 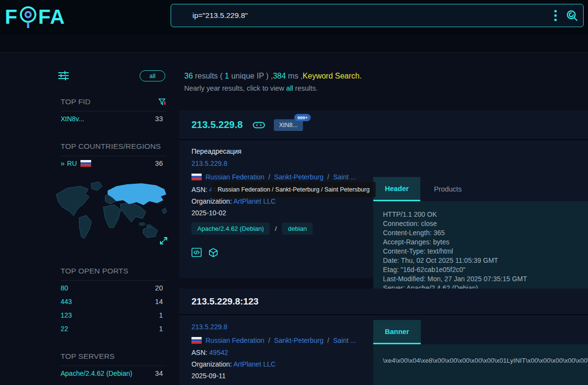 I want to click on port-count: 20, so click(x=159, y=288).